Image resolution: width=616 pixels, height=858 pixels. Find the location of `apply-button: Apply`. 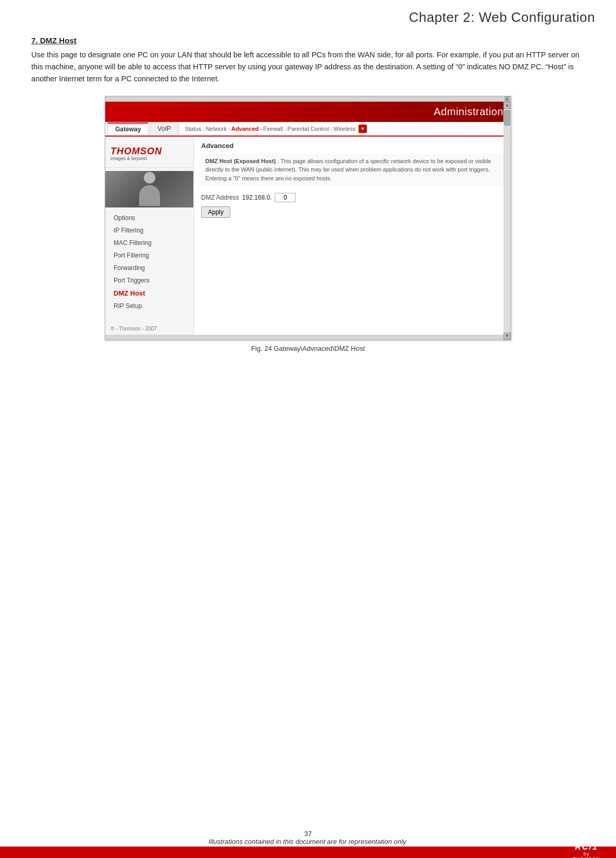

apply-button: Apply is located at coordinates (216, 212).